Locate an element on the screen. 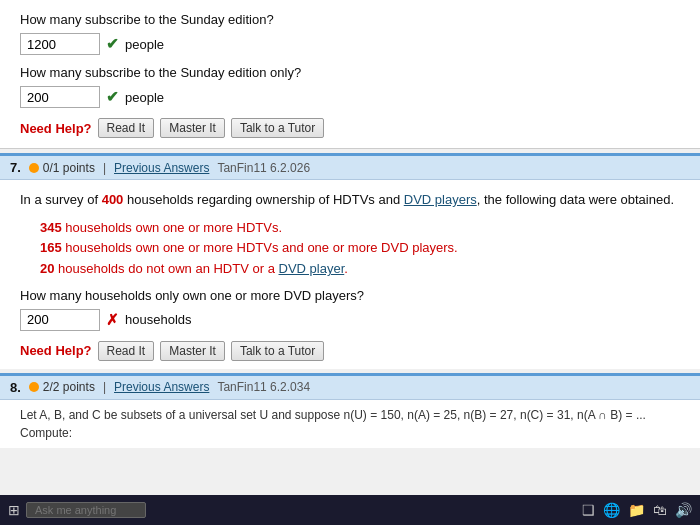 The image size is (700, 525). people-label-sunday-only: people is located at coordinates (144, 98).